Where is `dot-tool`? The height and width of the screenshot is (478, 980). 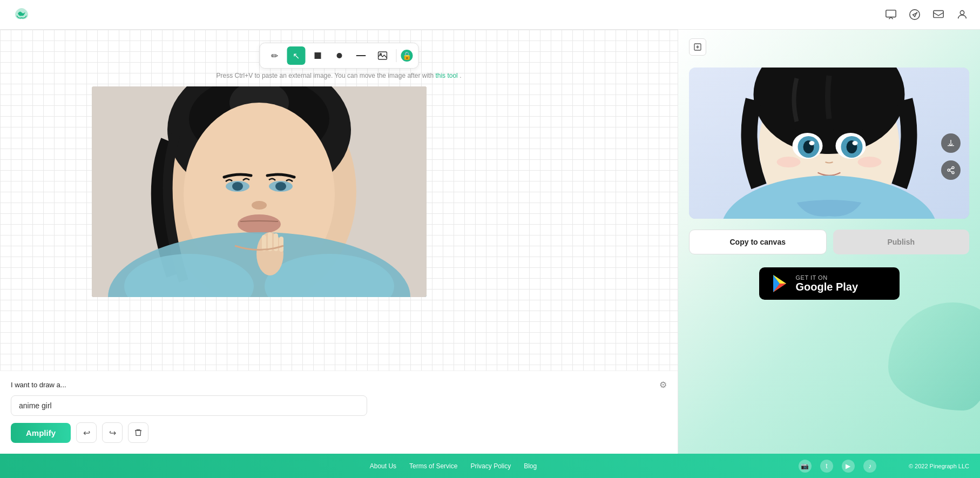
dot-tool is located at coordinates (339, 56).